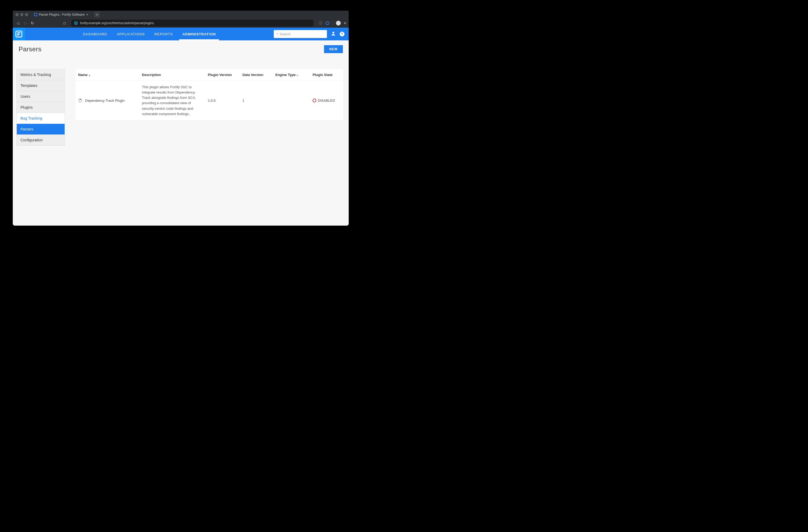 The width and height of the screenshot is (808, 532). Describe the element at coordinates (225, 75) in the screenshot. I see `th-plugin-version: Plugin Version` at that location.